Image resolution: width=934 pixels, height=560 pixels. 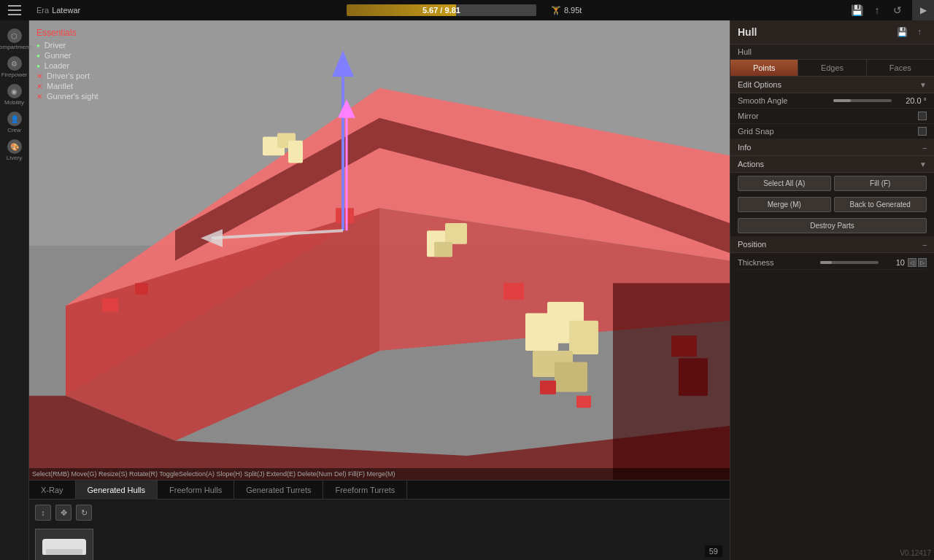 What do you see at coordinates (912, 262) in the screenshot?
I see `thickness-decrement: ◁` at bounding box center [912, 262].